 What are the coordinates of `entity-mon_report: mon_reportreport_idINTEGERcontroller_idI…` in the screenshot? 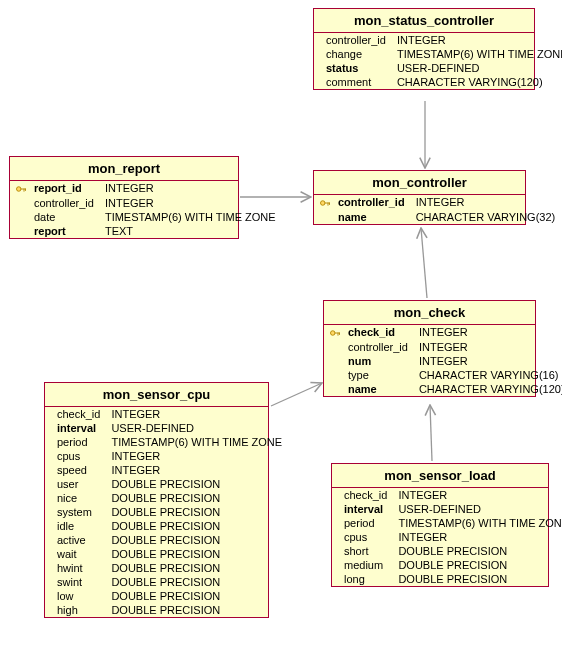 It's located at (124, 198).